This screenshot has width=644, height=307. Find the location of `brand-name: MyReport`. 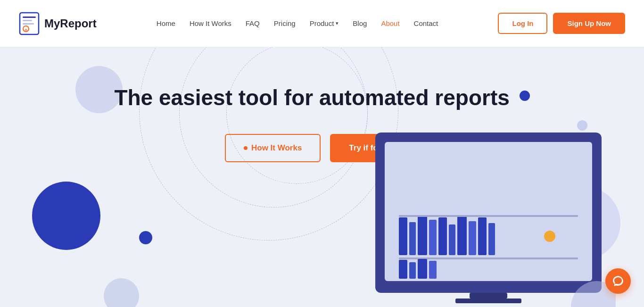

brand-name: MyReport is located at coordinates (71, 24).